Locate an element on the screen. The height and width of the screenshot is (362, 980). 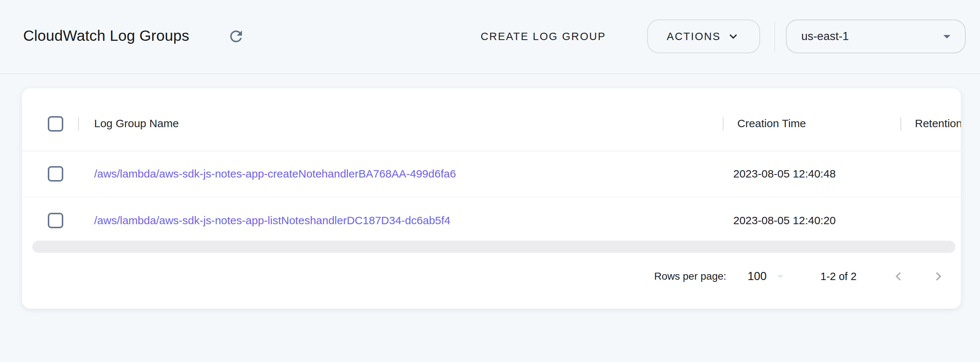
rows-per-page-select: 100 is located at coordinates (757, 276).